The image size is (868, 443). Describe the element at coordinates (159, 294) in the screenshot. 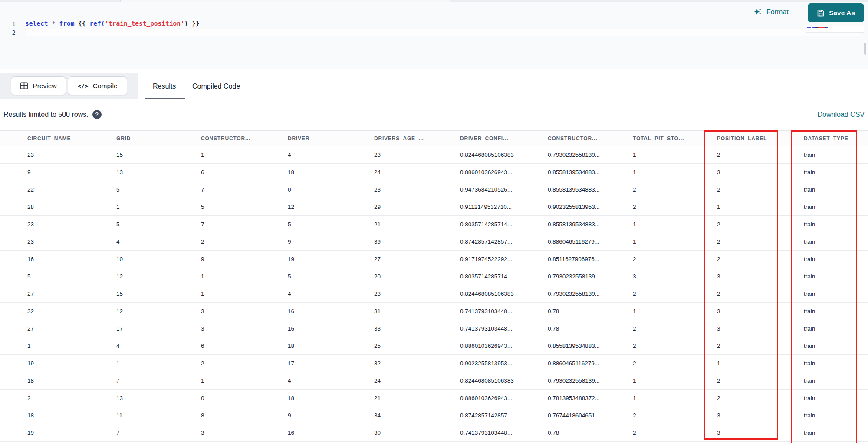

I see `table-cell: 15` at that location.